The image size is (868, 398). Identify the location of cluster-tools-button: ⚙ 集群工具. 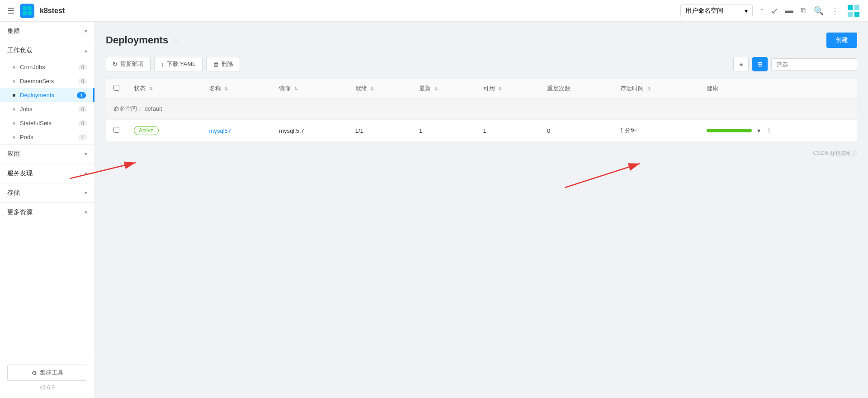
(47, 373).